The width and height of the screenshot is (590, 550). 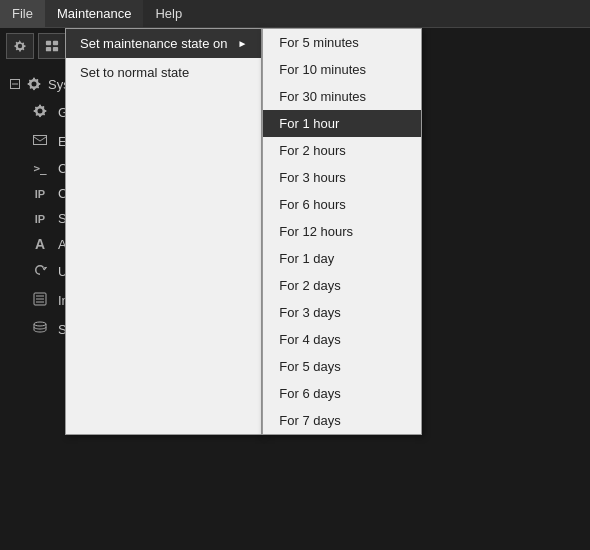 What do you see at coordinates (40, 244) in the screenshot?
I see `axis-icon: A` at bounding box center [40, 244].